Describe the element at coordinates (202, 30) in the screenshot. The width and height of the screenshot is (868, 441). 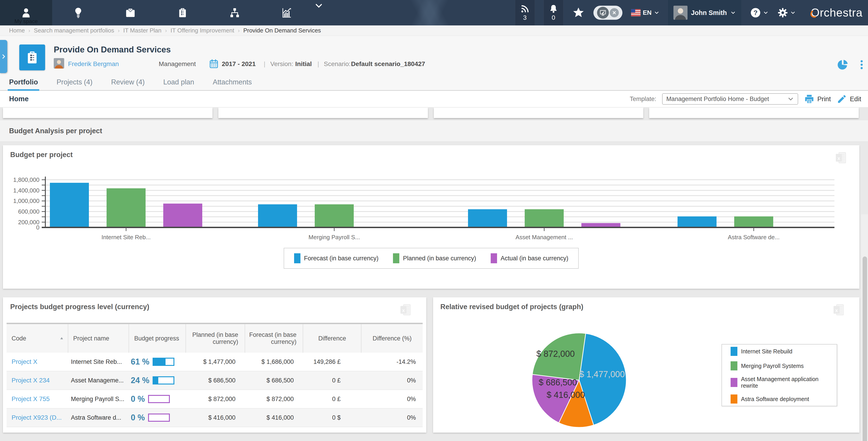
I see `breadcrumb-item: IT Offering Improvement` at that location.